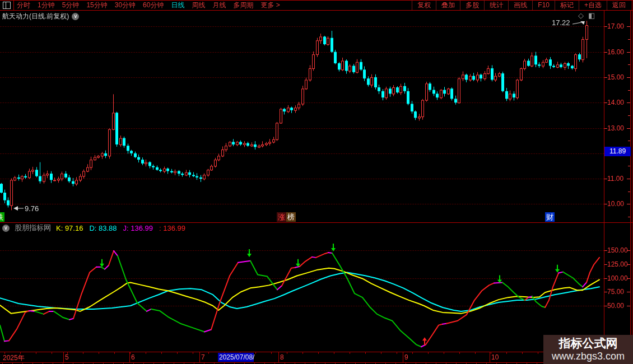  What do you see at coordinates (236, 357) in the screenshot?
I see `selected-date-badge: 2025/07/08/二` at bounding box center [236, 357].